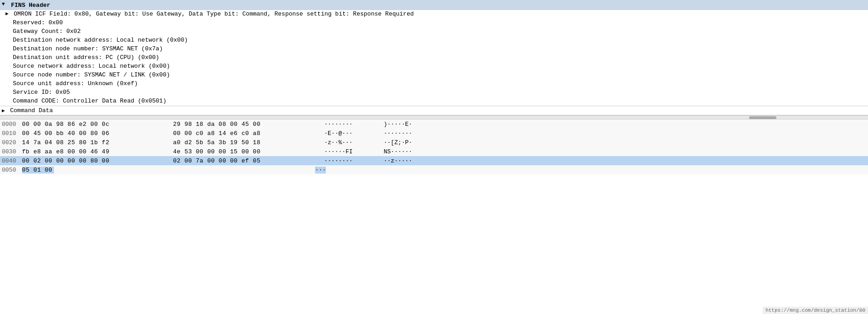  Describe the element at coordinates (11, 125) in the screenshot. I see `hex-offset-0000: 0000` at that location.